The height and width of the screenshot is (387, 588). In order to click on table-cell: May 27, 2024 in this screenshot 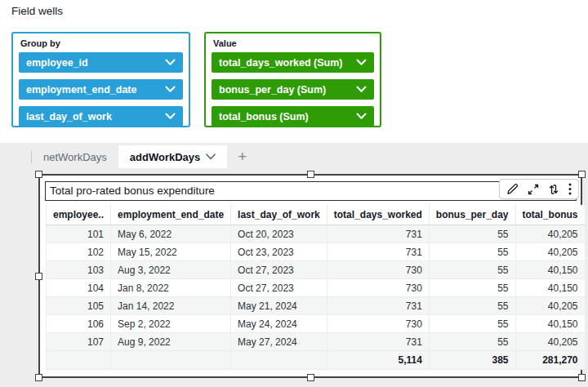, I will do `click(279, 342)`.